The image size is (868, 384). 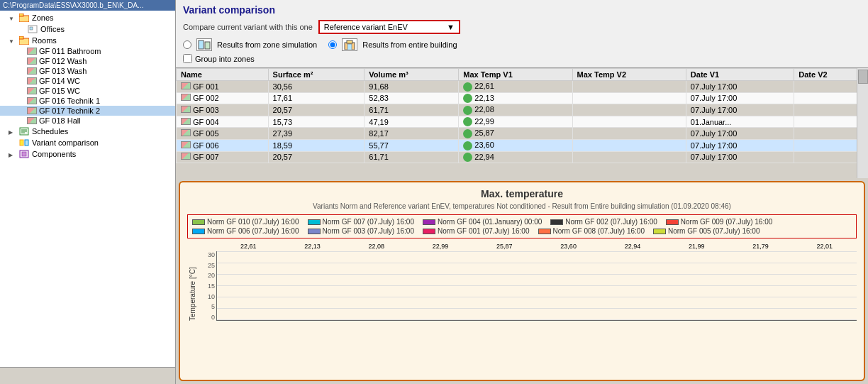 What do you see at coordinates (69, 51) in the screenshot?
I see `gf011-label: GF 011 Bathroom` at bounding box center [69, 51].